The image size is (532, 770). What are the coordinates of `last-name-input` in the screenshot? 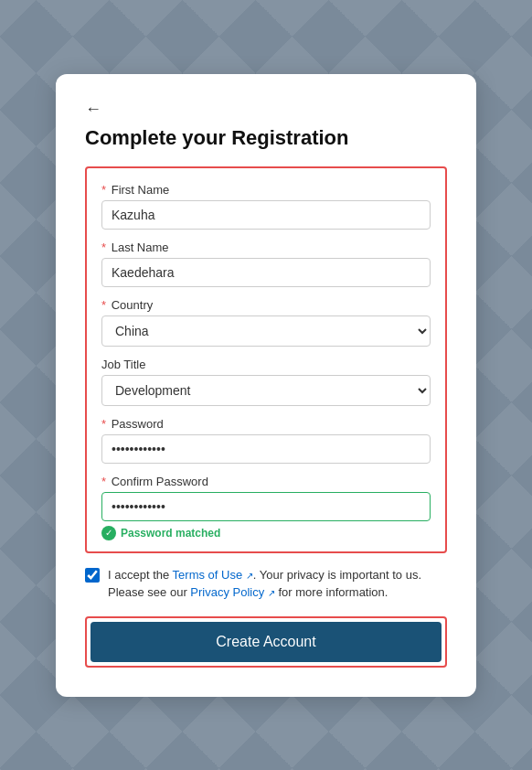 It's located at (266, 273).